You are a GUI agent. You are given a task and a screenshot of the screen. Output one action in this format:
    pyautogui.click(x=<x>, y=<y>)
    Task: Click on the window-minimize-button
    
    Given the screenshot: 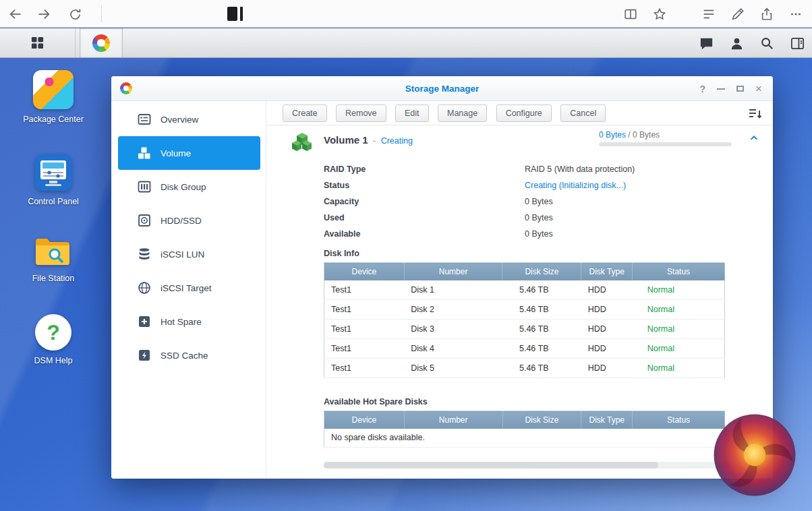 What is the action you would take?
    pyautogui.click(x=721, y=89)
    